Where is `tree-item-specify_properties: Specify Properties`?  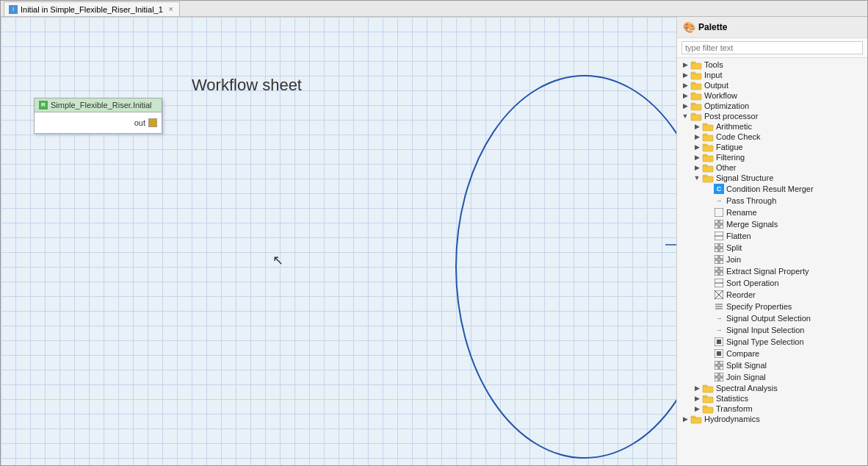 tree-item-specify_properties: Specify Properties is located at coordinates (773, 307).